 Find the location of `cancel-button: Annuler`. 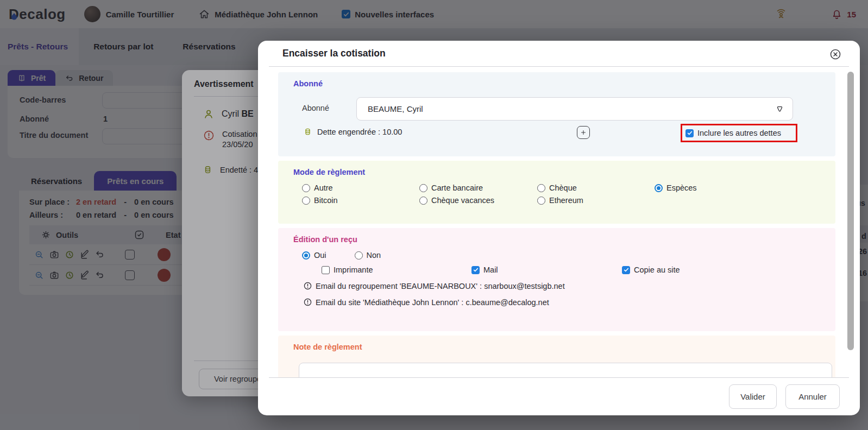

cancel-button: Annuler is located at coordinates (813, 396).